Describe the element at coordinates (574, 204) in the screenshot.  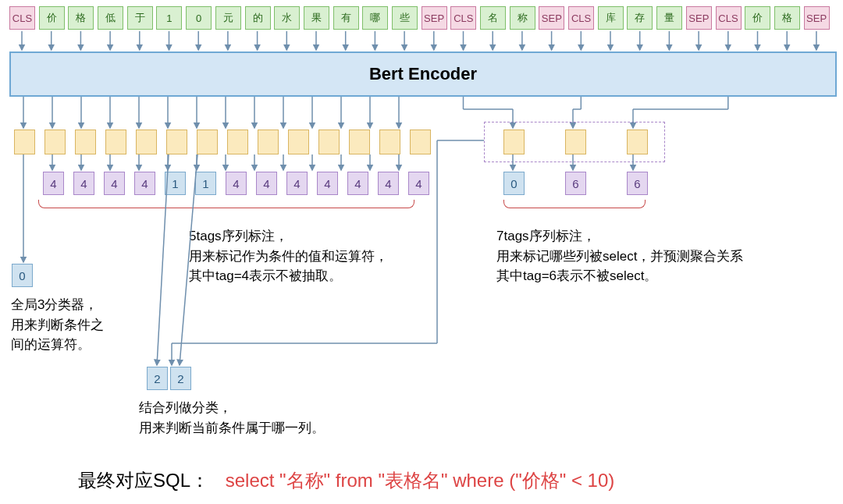
I see `brace-7tags` at that location.